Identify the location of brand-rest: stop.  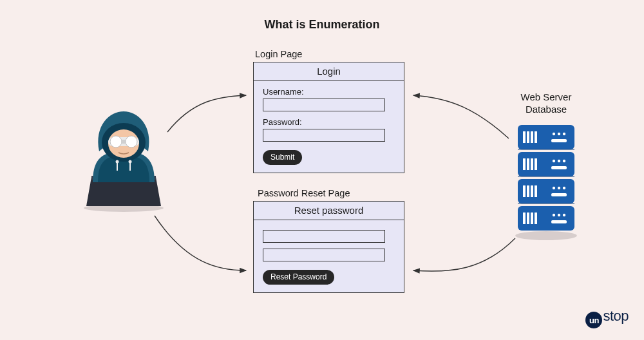
(616, 316).